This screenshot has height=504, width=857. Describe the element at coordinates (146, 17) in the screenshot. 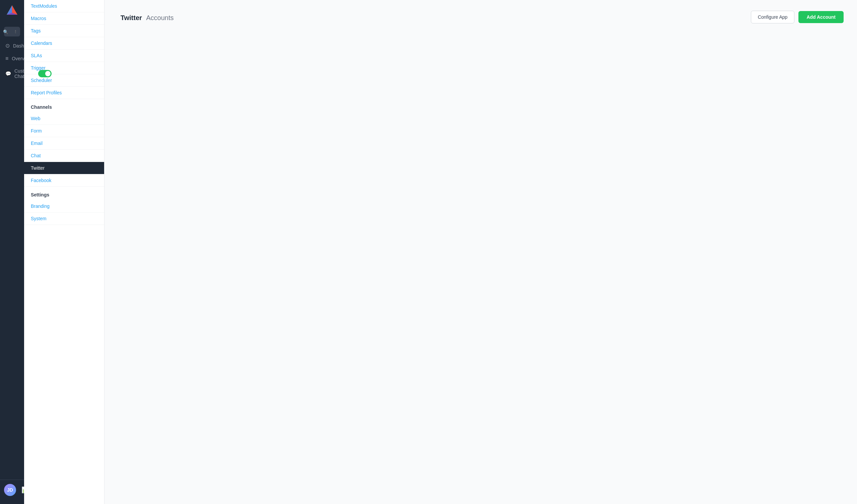

I see `page-title: Twitter Accounts` at that location.